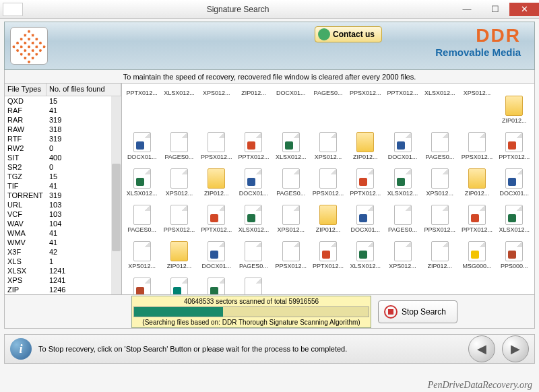 The width and height of the screenshot is (539, 392). I want to click on file-item: PUB000..., so click(179, 282).